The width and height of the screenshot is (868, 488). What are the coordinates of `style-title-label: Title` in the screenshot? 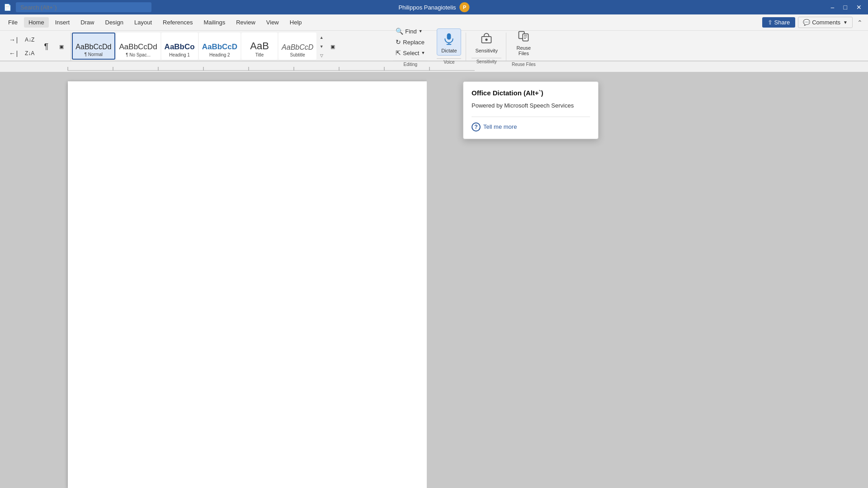 It's located at (259, 55).